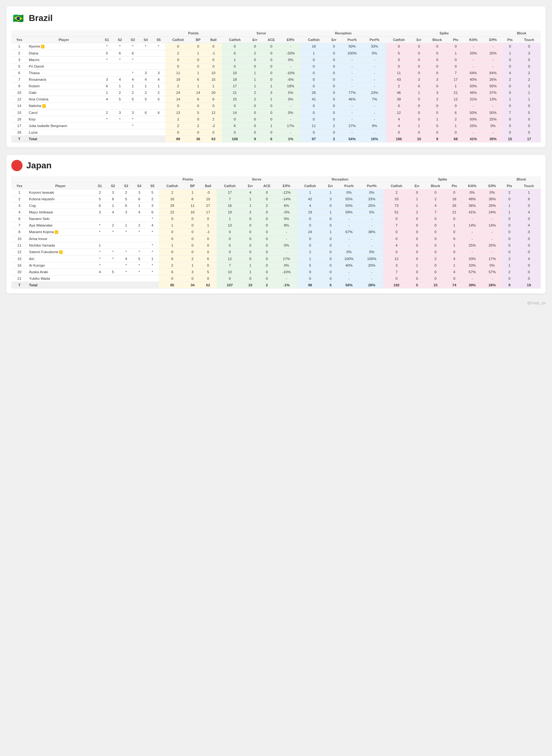  What do you see at coordinates (213, 80) in the screenshot?
I see `cell-9: 15` at bounding box center [213, 80].